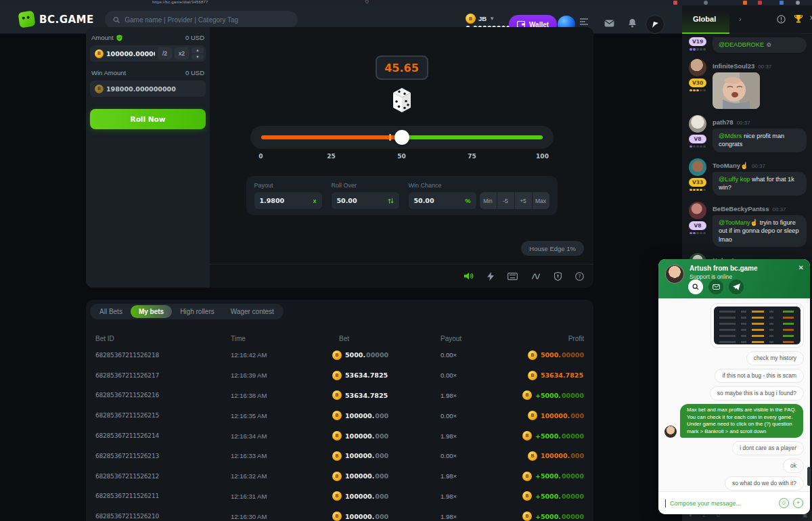  What do you see at coordinates (340, 476) in the screenshot?
I see `table-row: 6828536721152621212:16:32 AM 100000.000 …` at bounding box center [340, 476].